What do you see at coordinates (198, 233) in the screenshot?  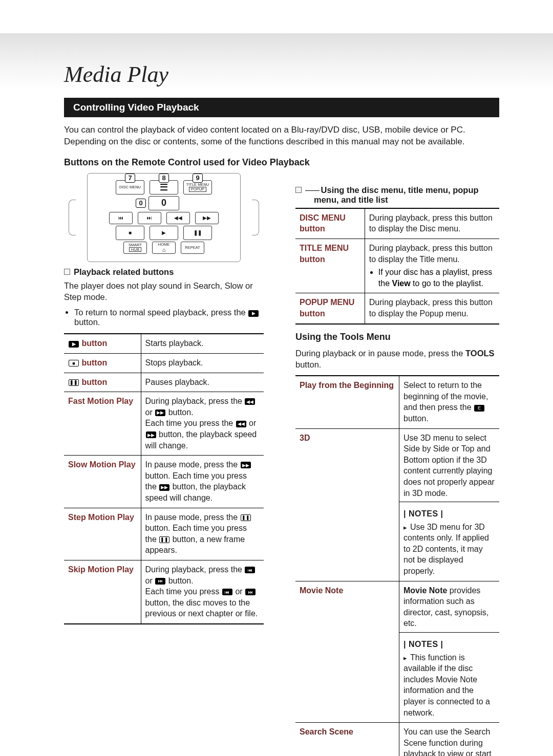 I see `diag-pause-button: ❚❚` at bounding box center [198, 233].